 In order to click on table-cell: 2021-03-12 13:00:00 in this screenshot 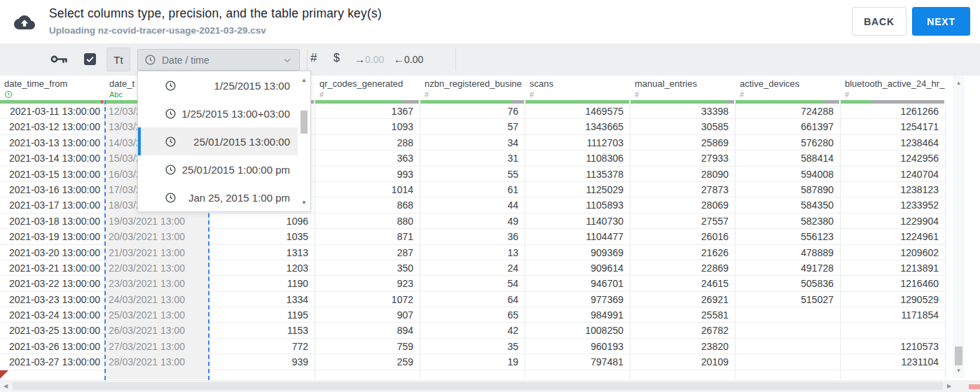, I will do `click(53, 127)`.